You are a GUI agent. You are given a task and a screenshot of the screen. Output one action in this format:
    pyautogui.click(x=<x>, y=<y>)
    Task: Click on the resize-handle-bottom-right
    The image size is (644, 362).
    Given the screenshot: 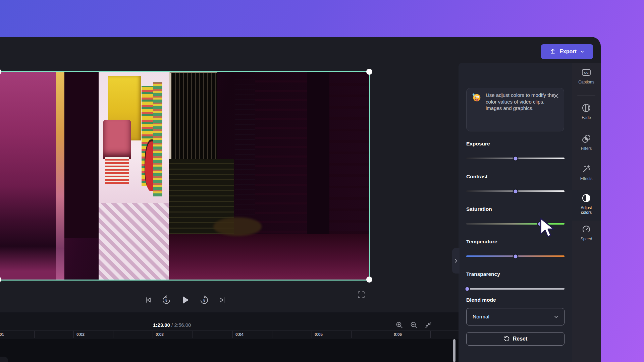 What is the action you would take?
    pyautogui.click(x=369, y=280)
    